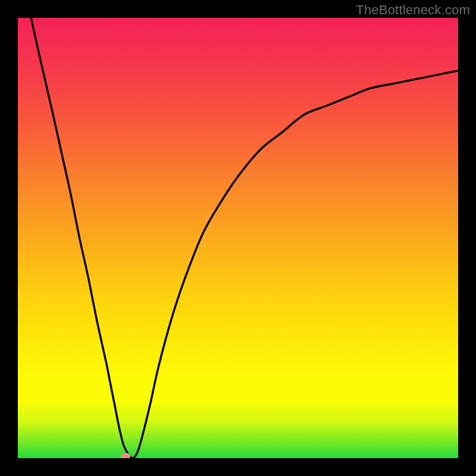 The height and width of the screenshot is (476, 476). Describe the element at coordinates (126, 456) in the screenshot. I see `optimal-marker` at that location.